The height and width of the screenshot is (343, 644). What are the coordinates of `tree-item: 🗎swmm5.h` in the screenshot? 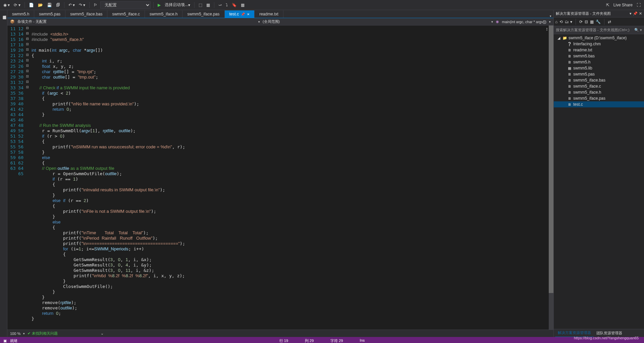 It's located at (599, 62).